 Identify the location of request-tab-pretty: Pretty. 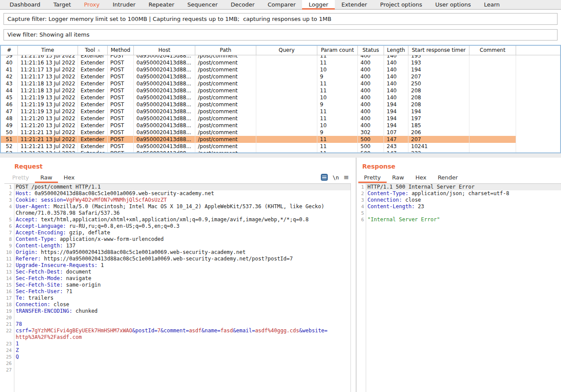
(21, 178).